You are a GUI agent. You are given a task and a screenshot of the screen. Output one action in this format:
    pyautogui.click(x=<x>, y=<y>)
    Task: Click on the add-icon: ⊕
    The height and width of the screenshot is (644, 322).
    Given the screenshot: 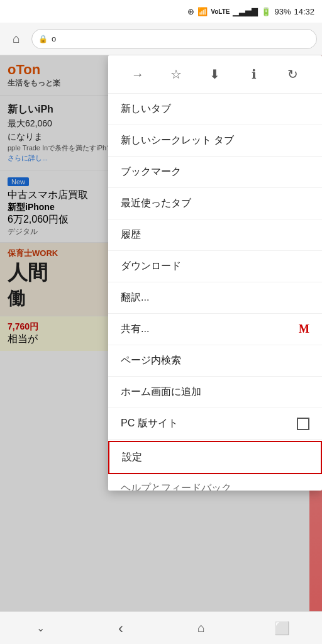 What is the action you would take?
    pyautogui.click(x=191, y=11)
    